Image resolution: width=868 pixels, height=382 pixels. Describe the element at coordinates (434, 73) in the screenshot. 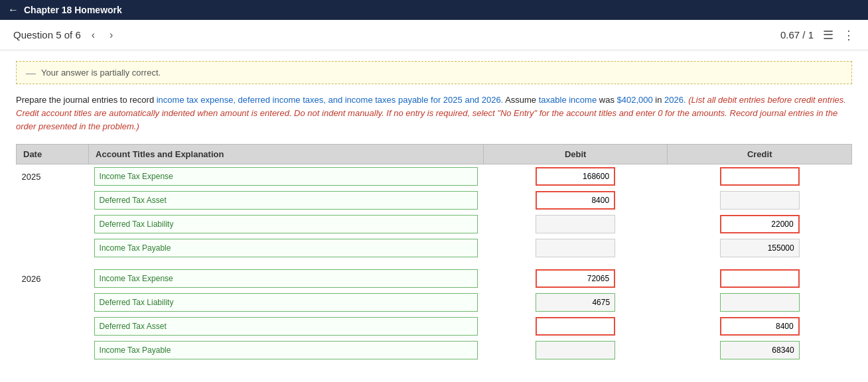

I see `partial-correct-banner: — Your answer is partially correct.` at that location.